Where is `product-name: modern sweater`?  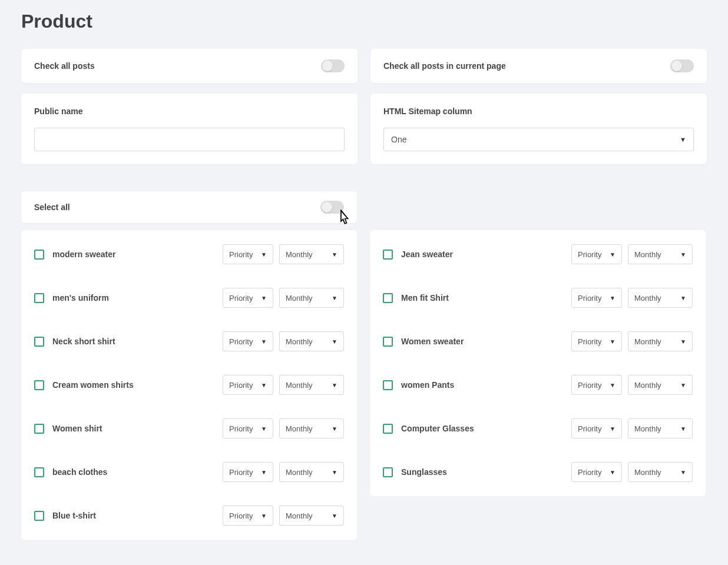
product-name: modern sweater is located at coordinates (84, 254).